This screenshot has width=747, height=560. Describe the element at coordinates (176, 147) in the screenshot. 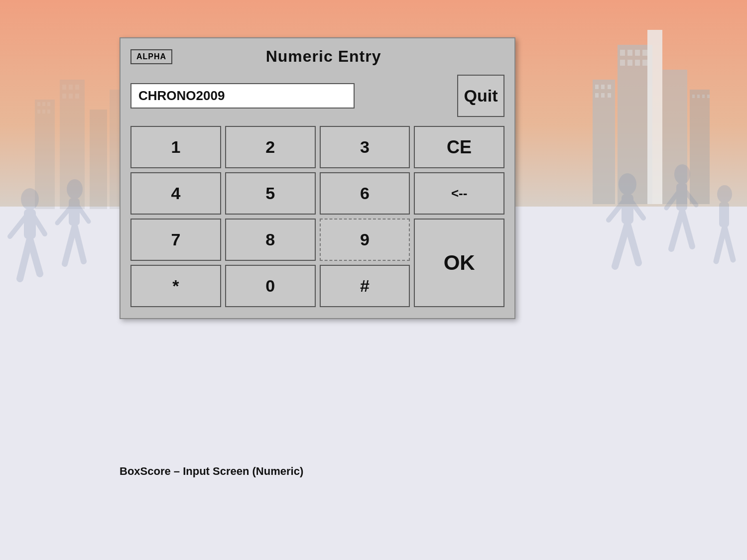

I see `key-1-button: 1` at that location.